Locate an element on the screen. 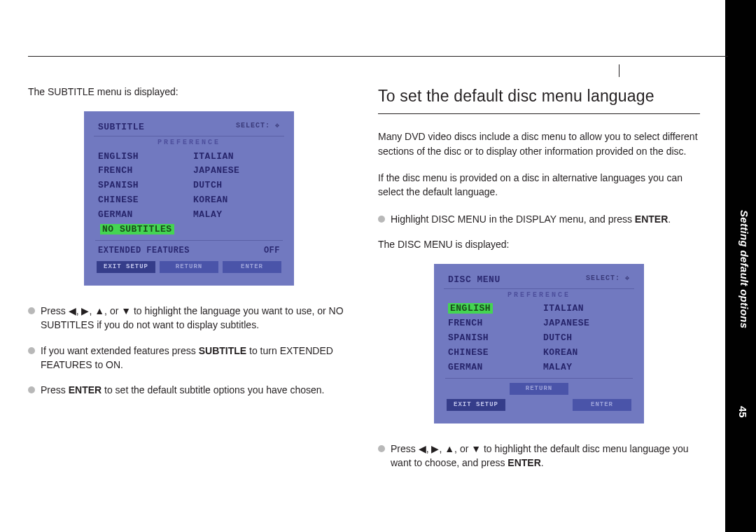 This screenshot has height=532, width=756. bullet-text: Press ◀, ▶, ▲, or ▼ to highlight the lan… is located at coordinates (195, 318).